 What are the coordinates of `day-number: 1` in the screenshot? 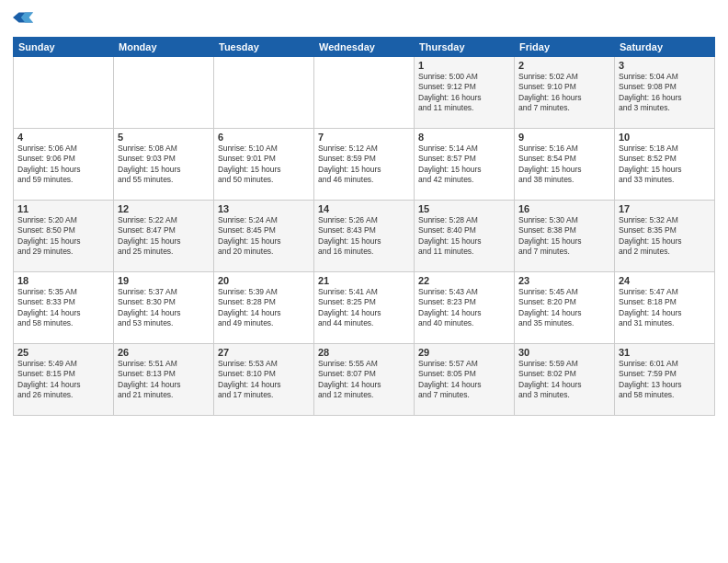 It's located at (464, 65).